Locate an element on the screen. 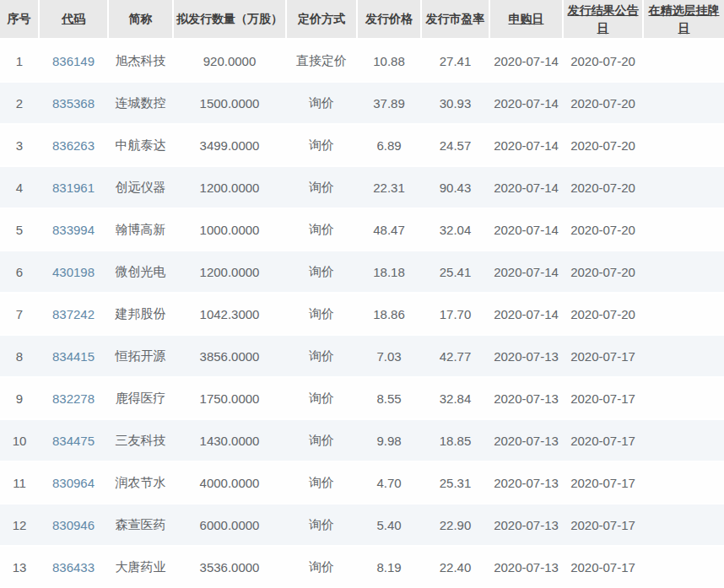 The image size is (724, 588). cell-issue-quantity: 1430.0000 is located at coordinates (230, 440).